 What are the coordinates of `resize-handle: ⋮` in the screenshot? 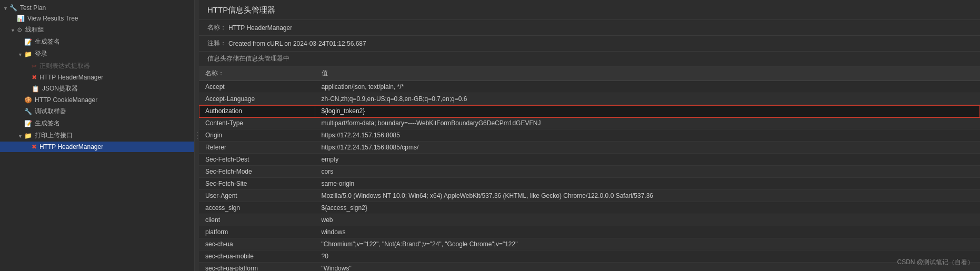 It's located at (197, 136).